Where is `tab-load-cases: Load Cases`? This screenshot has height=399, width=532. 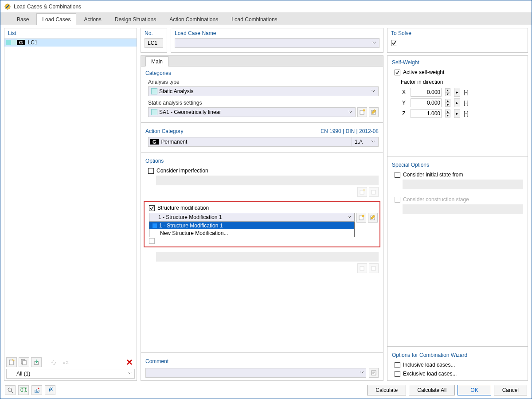 tab-load-cases: Load Cases is located at coordinates (56, 20).